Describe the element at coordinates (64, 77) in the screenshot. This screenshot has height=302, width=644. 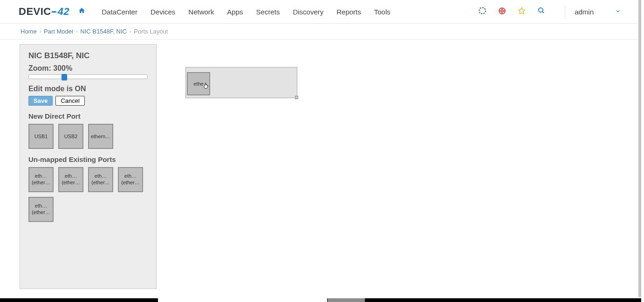
I see `zoom-slider-thumb` at that location.